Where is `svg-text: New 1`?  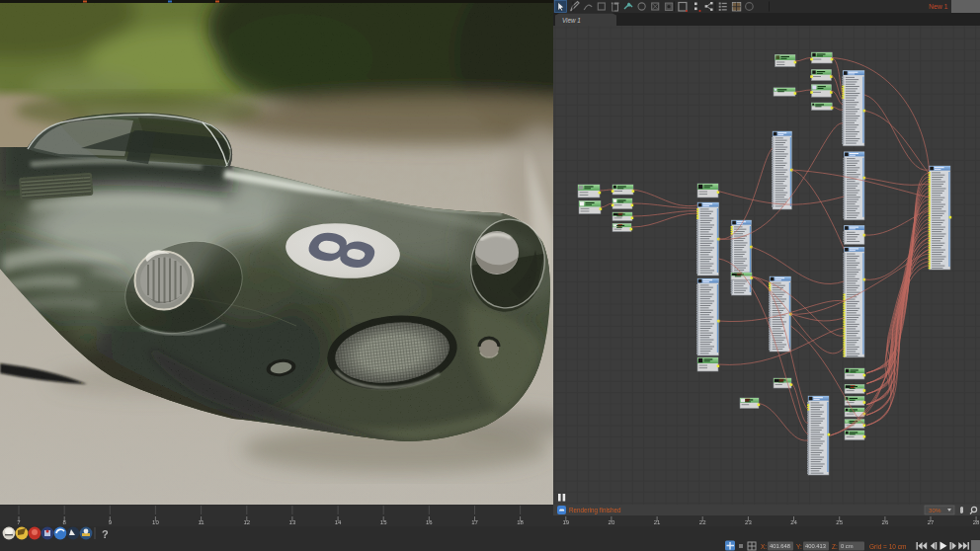 svg-text: New 1 is located at coordinates (939, 6).